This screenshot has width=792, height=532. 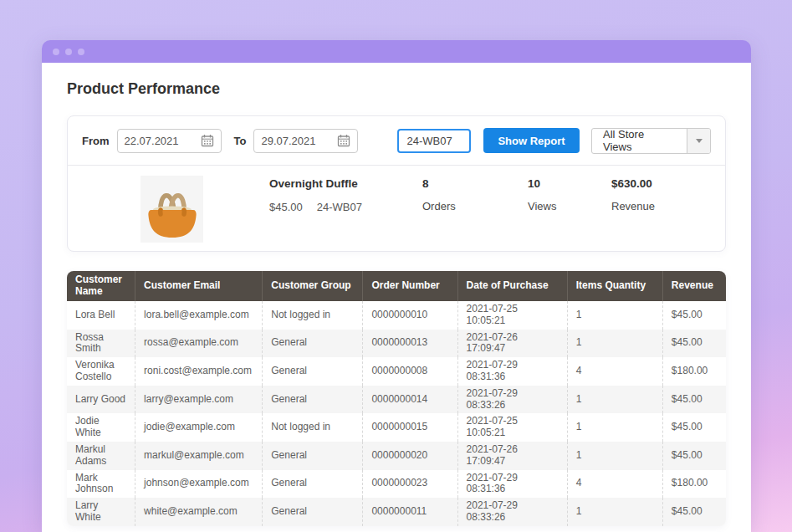 I want to click on table-cell: Mark Johnson, so click(x=100, y=484).